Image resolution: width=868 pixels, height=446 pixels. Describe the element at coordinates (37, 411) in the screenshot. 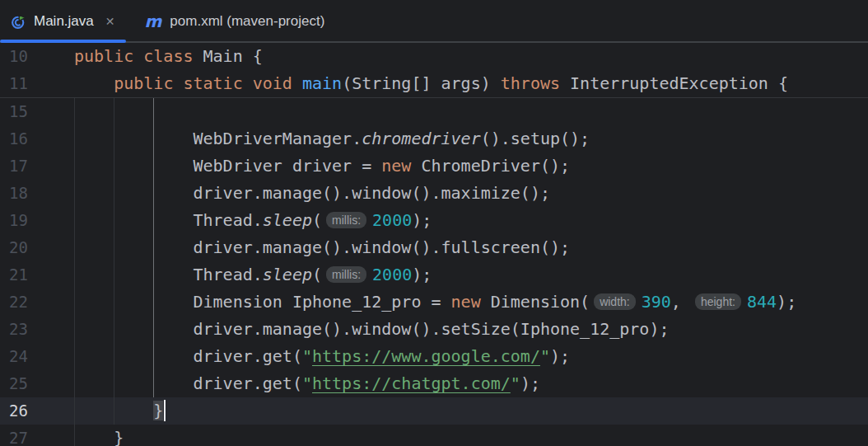

I see `line-number: 26` at that location.